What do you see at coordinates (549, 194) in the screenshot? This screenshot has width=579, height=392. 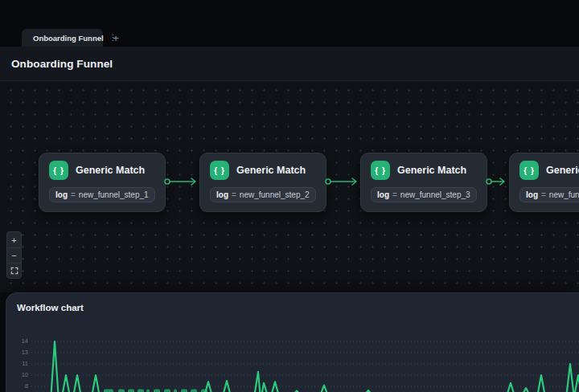 I see `node-param-pill: log = new_funnel_step_4` at bounding box center [549, 194].